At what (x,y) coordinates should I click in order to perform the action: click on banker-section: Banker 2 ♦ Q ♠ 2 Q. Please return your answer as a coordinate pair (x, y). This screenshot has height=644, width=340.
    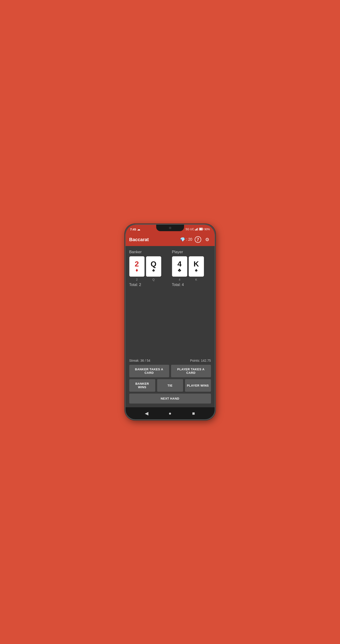
    Looking at the image, I should click on (149, 268).